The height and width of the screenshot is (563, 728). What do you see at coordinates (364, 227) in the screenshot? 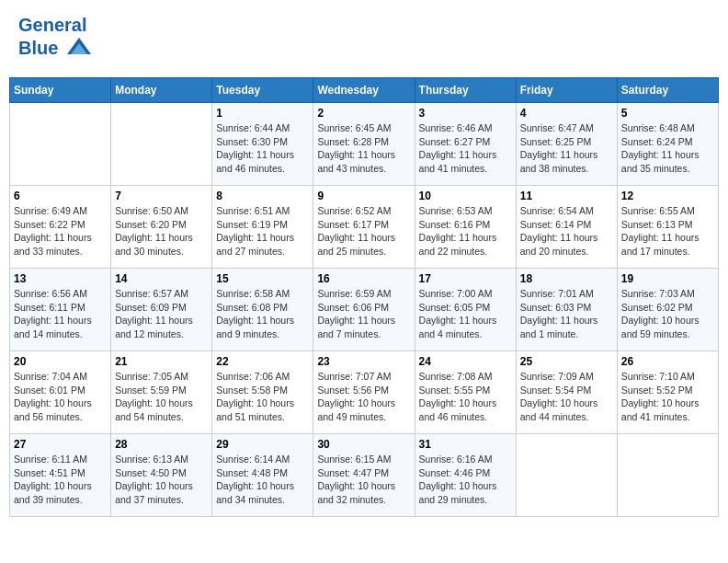
I see `calendar-cell: 9Sunrise: 6:52 AMSunset: 6:17 PMDaylight…` at bounding box center [364, 227].